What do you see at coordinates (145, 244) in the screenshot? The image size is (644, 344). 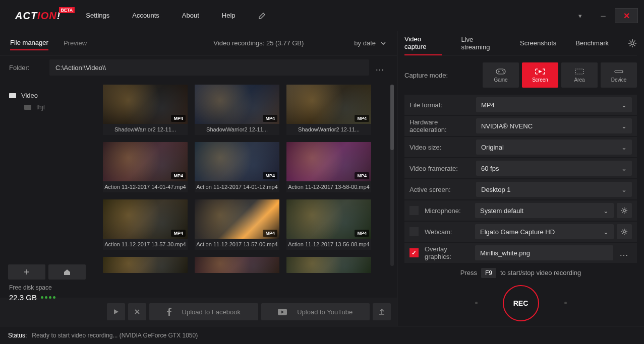 I see `thumbnail-filename: Action 11-12-2017 13-57-30.mp4` at bounding box center [145, 244].